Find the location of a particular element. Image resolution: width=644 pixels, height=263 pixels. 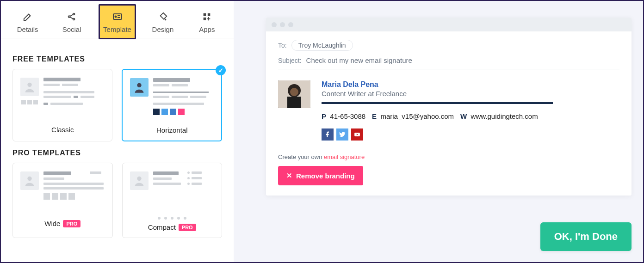

template-card-wide: WidePRO is located at coordinates (63, 201).